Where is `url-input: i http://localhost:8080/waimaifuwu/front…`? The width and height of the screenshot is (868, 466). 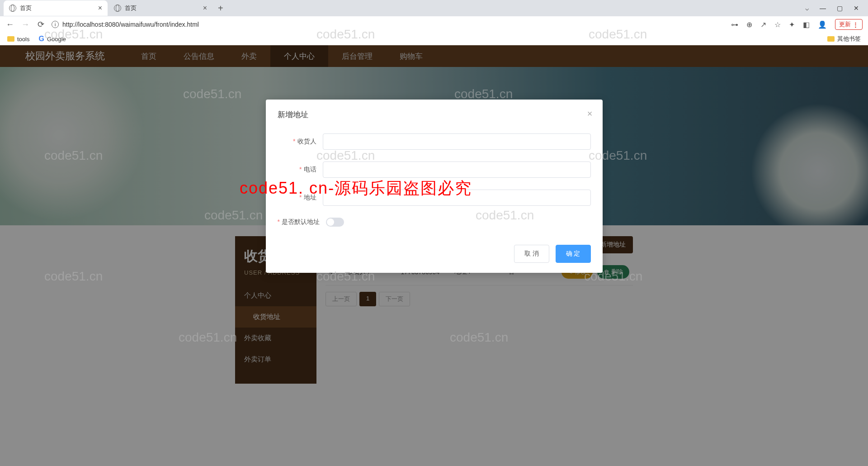
url-input: i http://localhost:8080/waimaifuwu/front… is located at coordinates (388, 24).